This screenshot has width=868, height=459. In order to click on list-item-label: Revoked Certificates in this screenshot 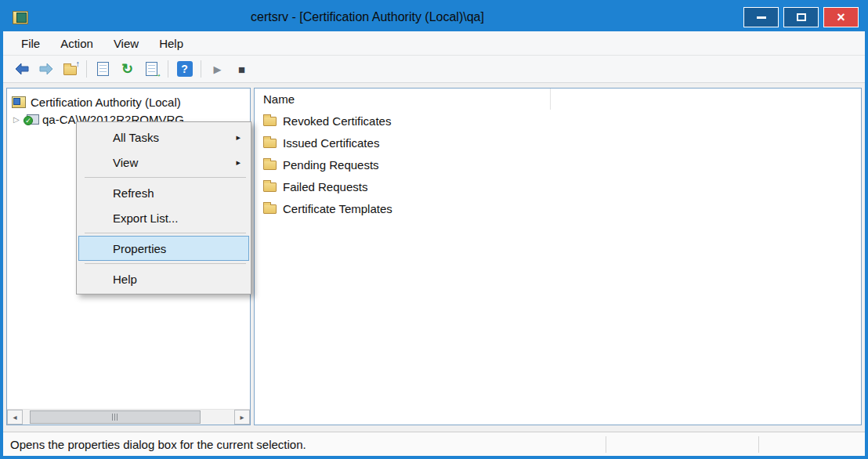, I will do `click(337, 121)`.